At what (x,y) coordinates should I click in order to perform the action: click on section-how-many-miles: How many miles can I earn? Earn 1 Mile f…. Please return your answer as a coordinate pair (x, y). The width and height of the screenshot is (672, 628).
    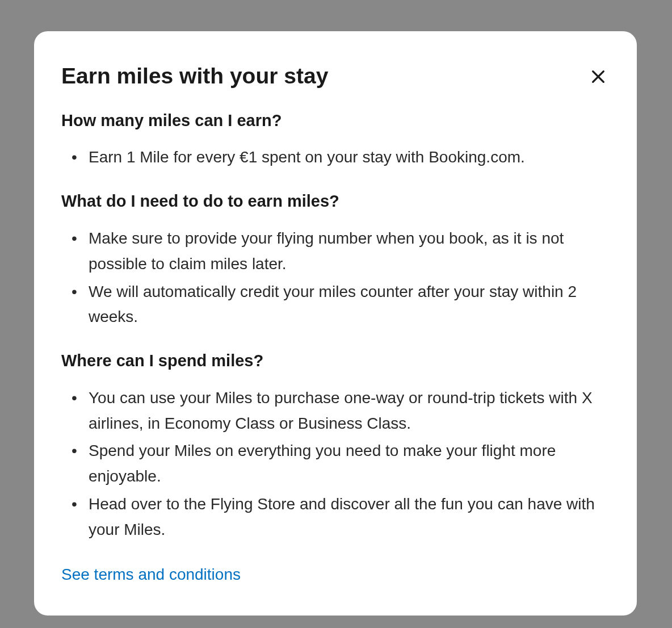
    Looking at the image, I should click on (335, 140).